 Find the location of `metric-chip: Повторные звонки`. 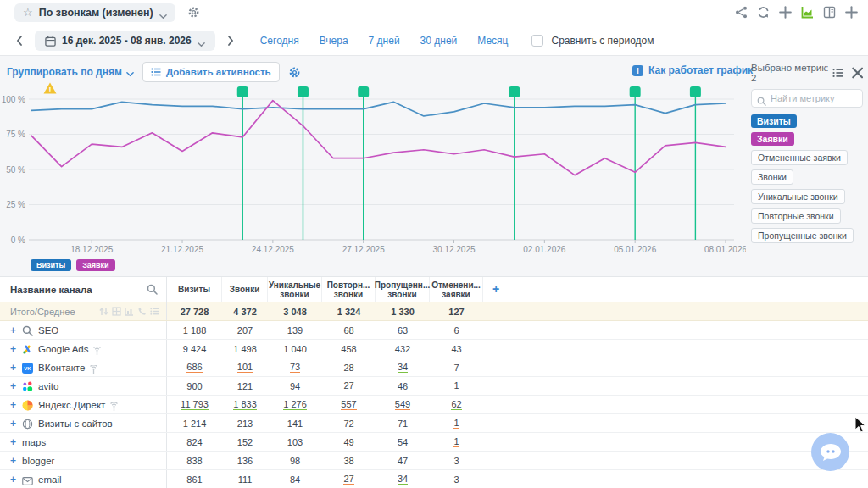

metric-chip: Повторные звонки is located at coordinates (796, 216).